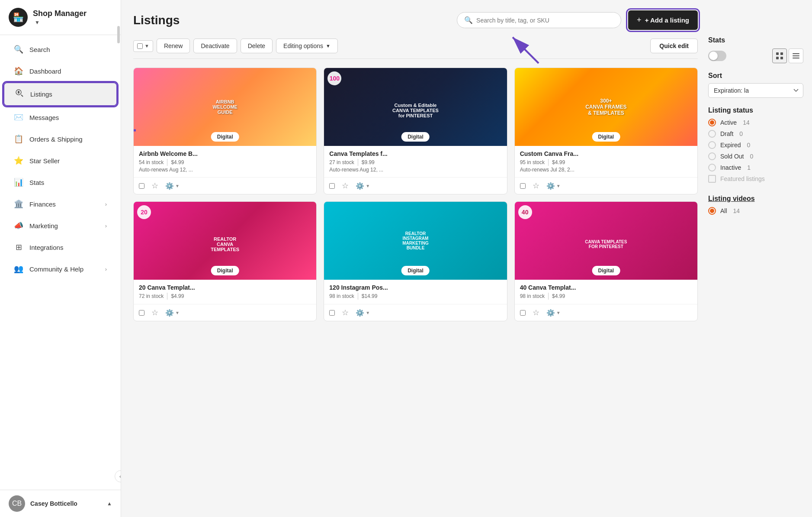 This screenshot has height=517, width=812. I want to click on user-name: Casey Botticello, so click(54, 504).